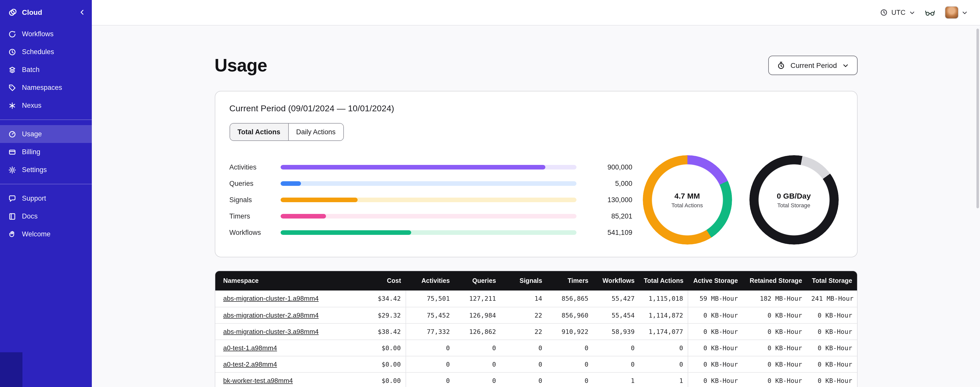  Describe the element at coordinates (536, 379) in the screenshot. I see `table-row: bk-worker-test.a98mm4 $0.00 0 0 0 0 1 1 …` at that location.